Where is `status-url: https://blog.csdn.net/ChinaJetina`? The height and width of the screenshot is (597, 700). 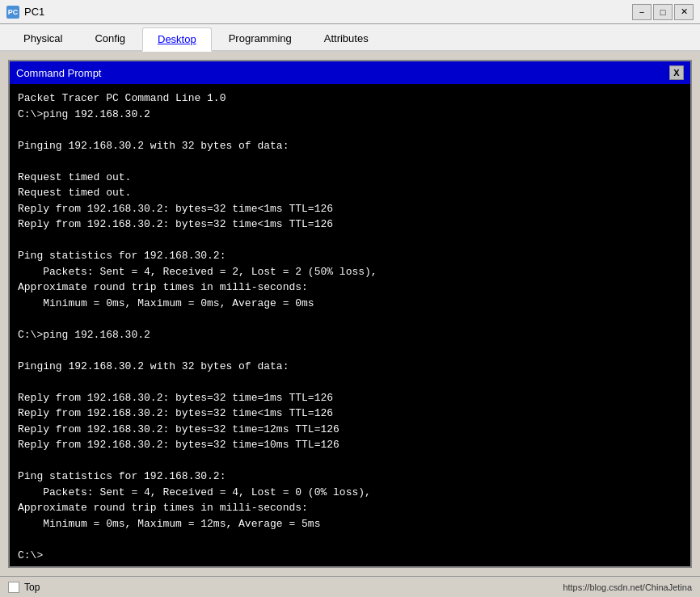 status-url: https://blog.csdn.net/ChinaJetina is located at coordinates (627, 587).